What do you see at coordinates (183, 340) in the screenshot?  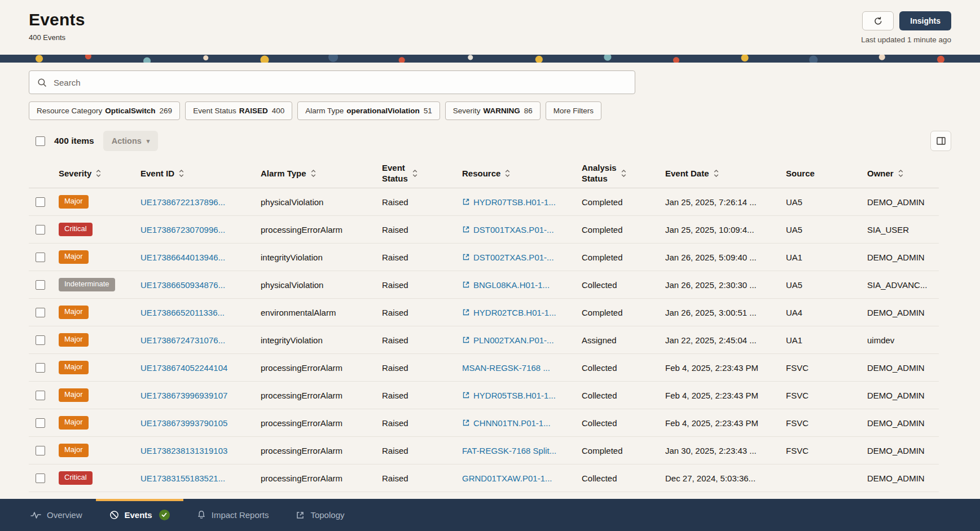 I see `event-id-link: UE17386724731076...` at bounding box center [183, 340].